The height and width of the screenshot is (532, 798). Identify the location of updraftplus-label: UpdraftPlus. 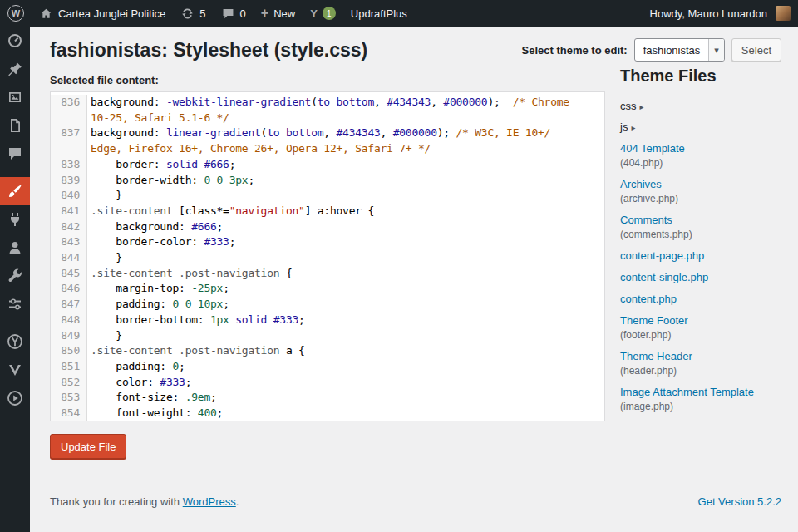
(379, 13).